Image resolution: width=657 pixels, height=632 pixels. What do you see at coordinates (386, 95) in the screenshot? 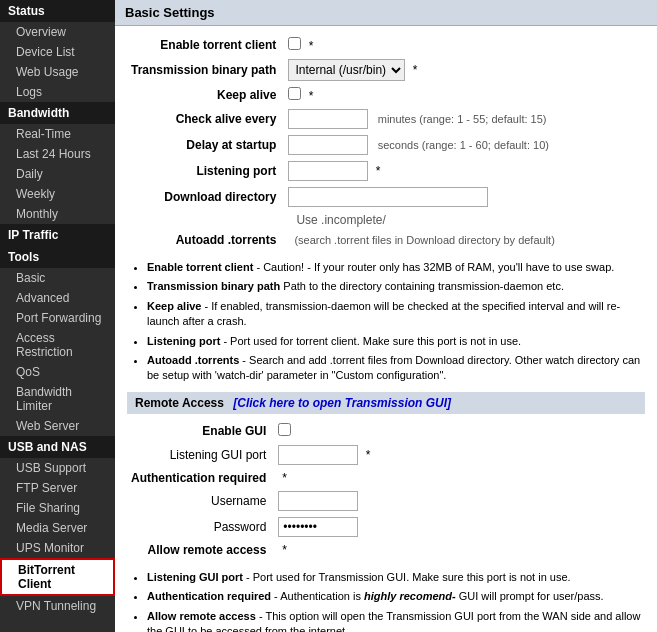
I see `keep-alive-row: Keep alive *` at bounding box center [386, 95].